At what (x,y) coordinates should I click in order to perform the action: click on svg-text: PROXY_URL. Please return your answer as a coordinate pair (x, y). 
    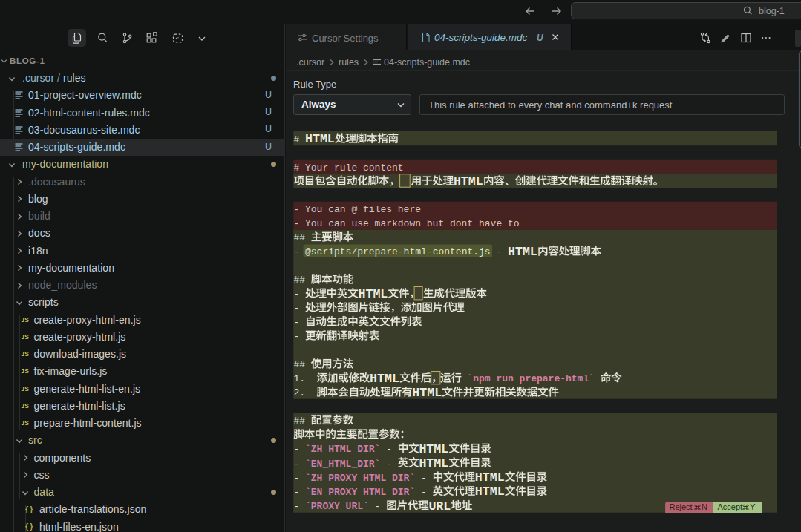
    Looking at the image, I should click on (337, 506).